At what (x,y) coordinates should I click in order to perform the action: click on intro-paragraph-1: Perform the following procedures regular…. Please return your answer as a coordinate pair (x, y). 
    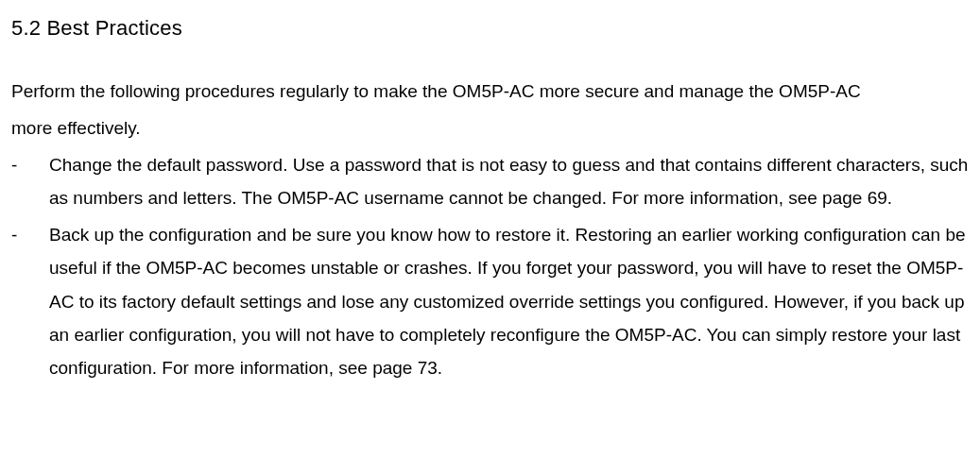
    Looking at the image, I should click on (490, 91).